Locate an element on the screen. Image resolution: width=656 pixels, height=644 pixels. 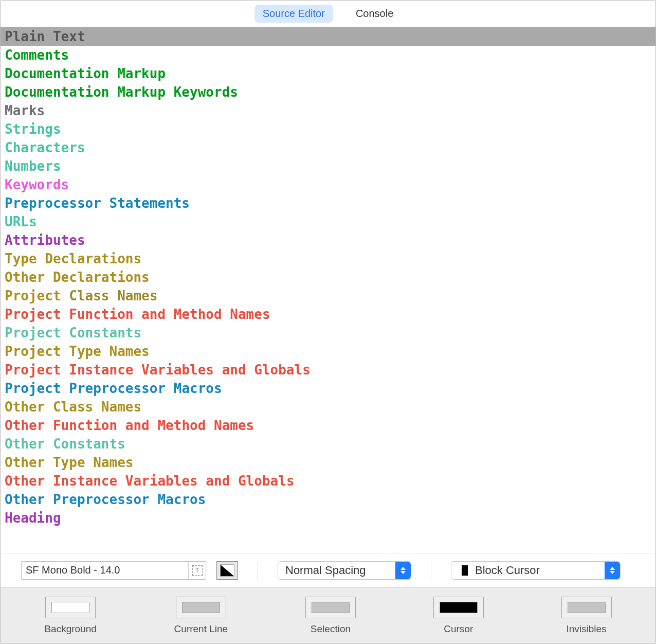
swatch-label: Cursor is located at coordinates (459, 629).